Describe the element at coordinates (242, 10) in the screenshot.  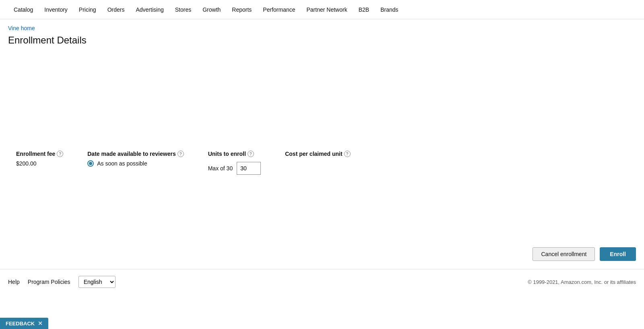
I see `nav-reports: Reports` at that location.